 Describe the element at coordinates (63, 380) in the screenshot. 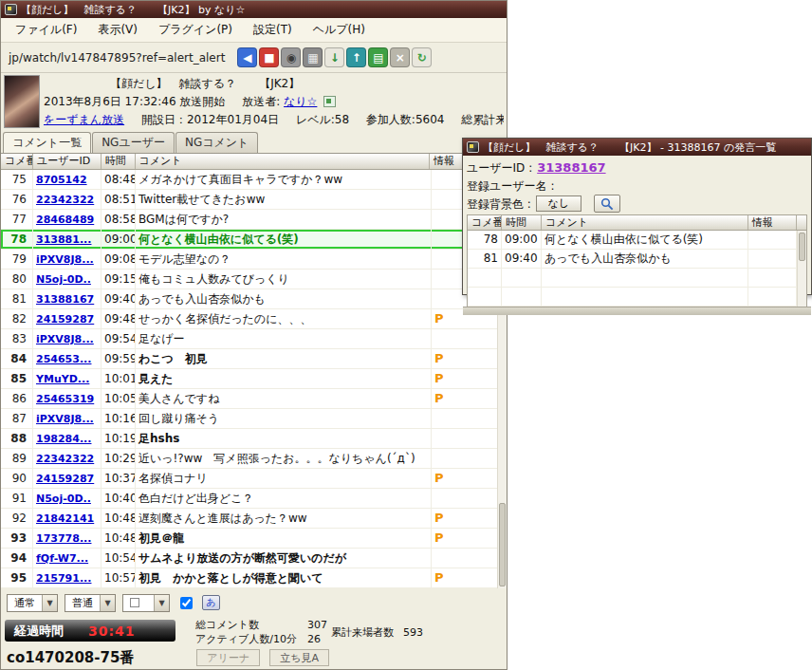

I see `user-id-link: YMuYD...` at that location.